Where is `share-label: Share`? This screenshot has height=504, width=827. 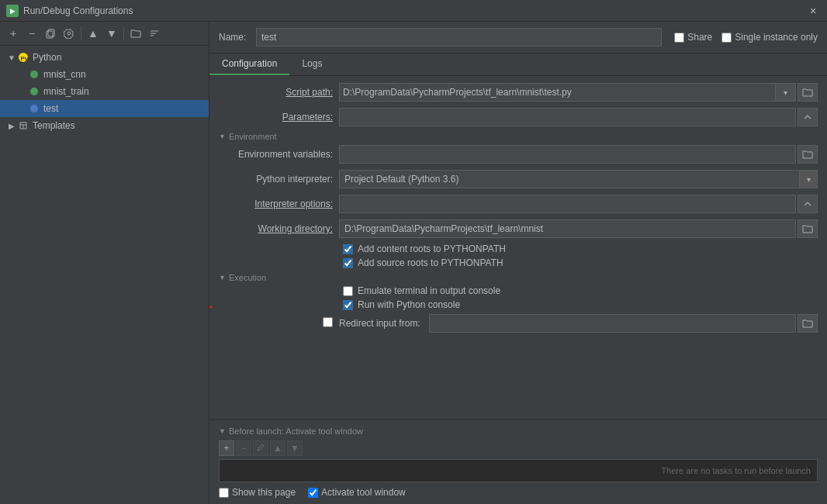 share-label: Share is located at coordinates (700, 37).